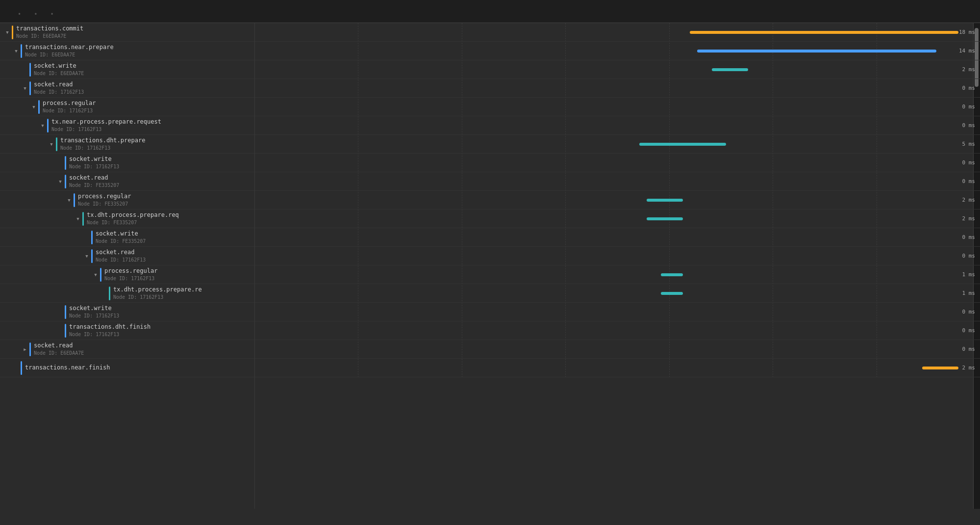  Describe the element at coordinates (127, 51) in the screenshot. I see `tree-row: ▼ transactions.near.prepare Node ID: E6E…` at that location.